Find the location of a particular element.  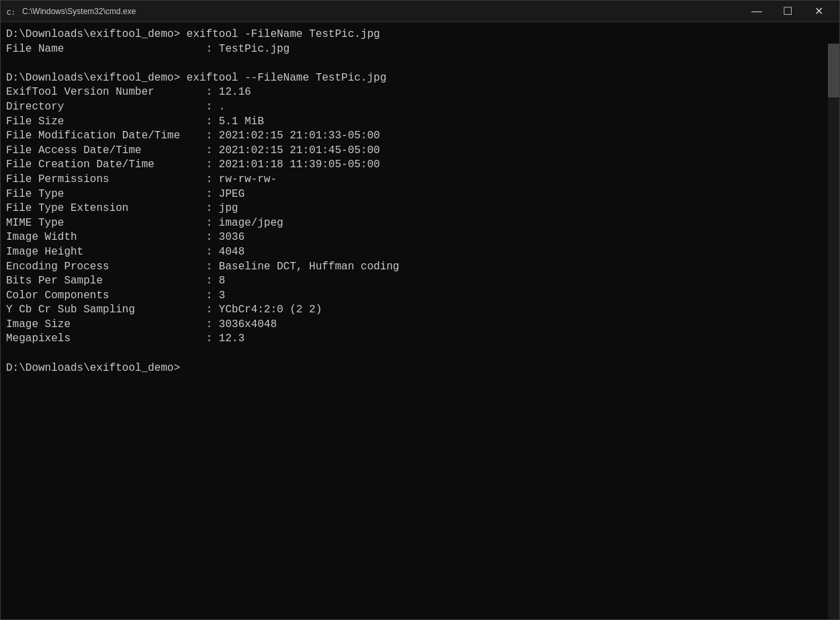

terminal-line: ExifTool Version Number : 12.16 is located at coordinates (415, 93).